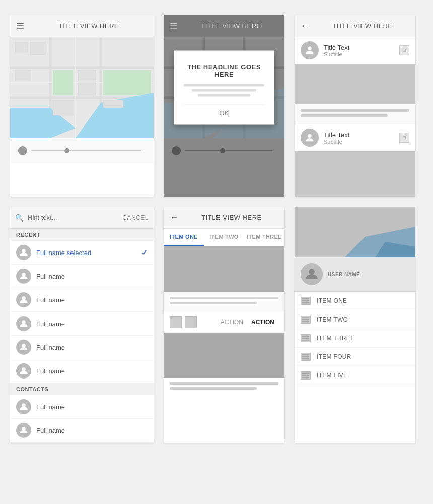 The width and height of the screenshot is (433, 504). Describe the element at coordinates (82, 26) in the screenshot. I see `topbar-map1: ☰ TITLE VIEW HERE` at that location.